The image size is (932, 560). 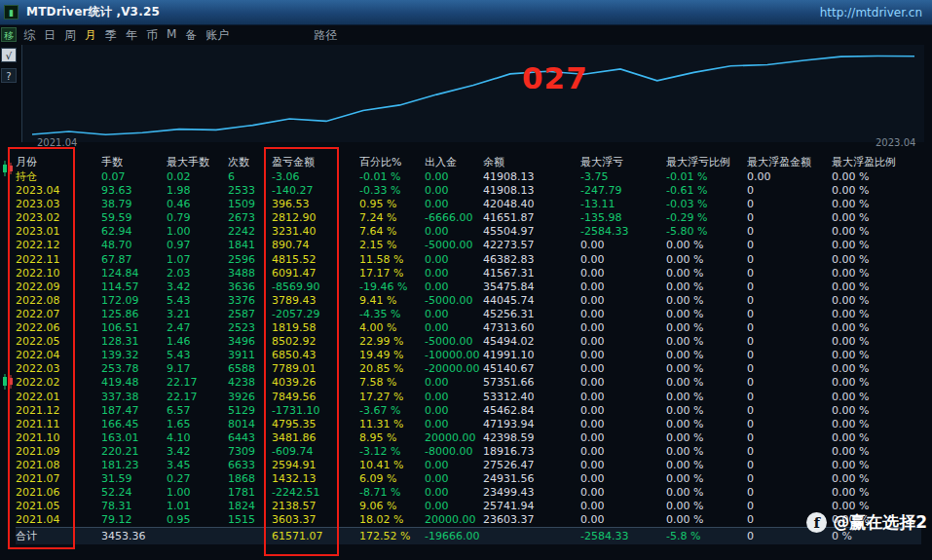 I want to click on table-row: 2022.07125.863.212587-2057.29-4.35 %0.00…, so click(x=468, y=315).